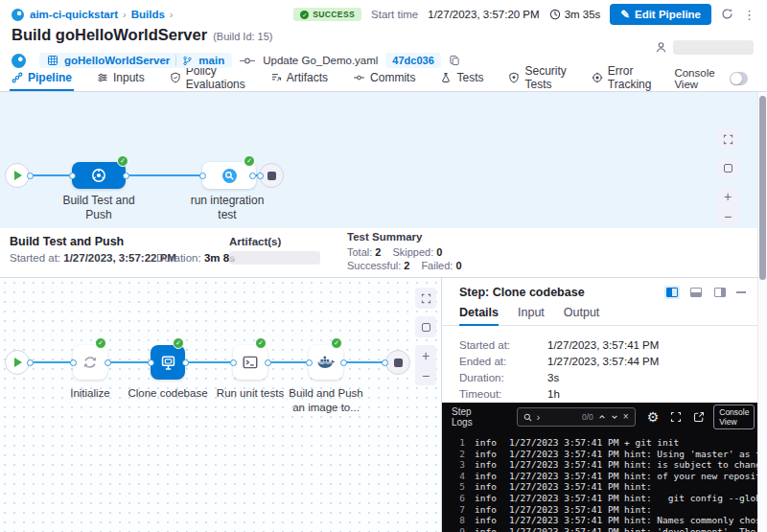  Describe the element at coordinates (360, 252) in the screenshot. I see `total-label: Total:` at that location.